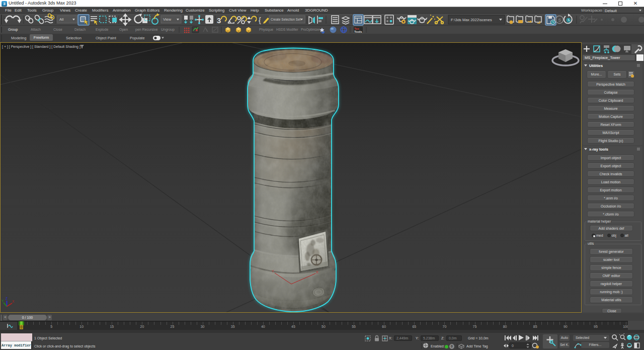  I want to click on svg-text: Tools, so click(358, 32).